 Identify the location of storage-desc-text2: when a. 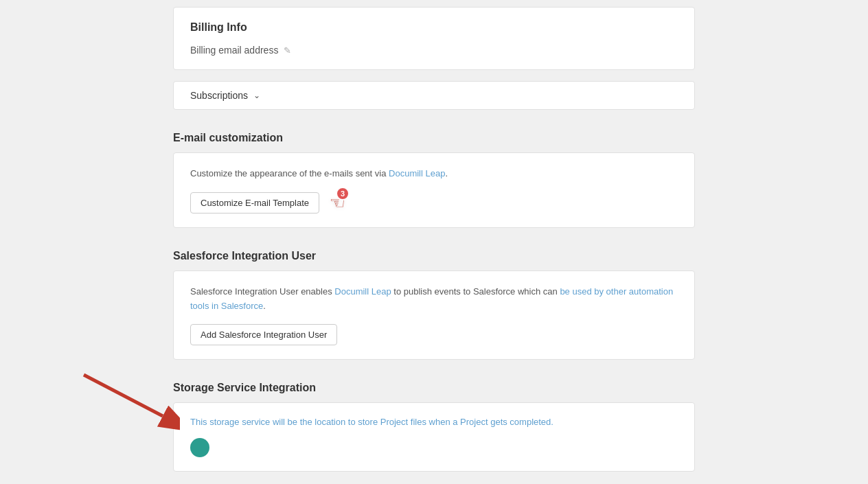
(444, 422).